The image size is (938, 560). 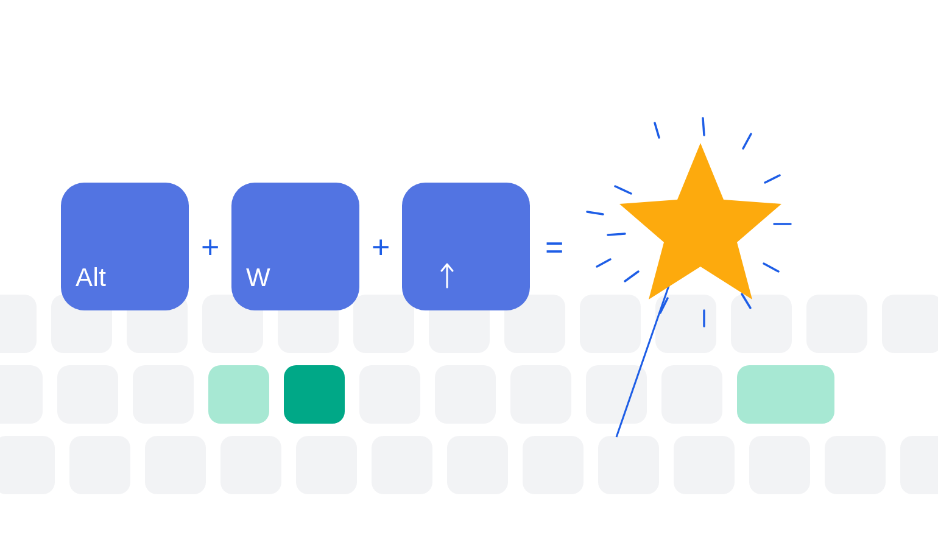 I want to click on key-alt: Alt, so click(x=125, y=247).